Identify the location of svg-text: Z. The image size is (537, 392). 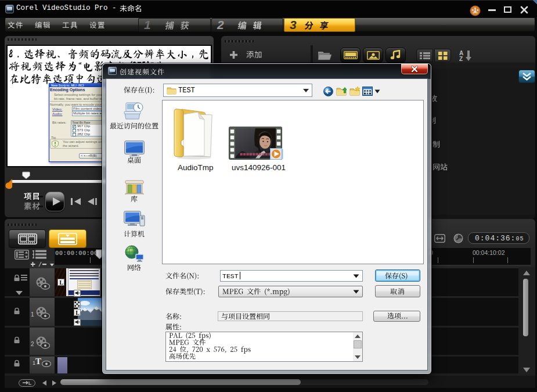
(461, 59).